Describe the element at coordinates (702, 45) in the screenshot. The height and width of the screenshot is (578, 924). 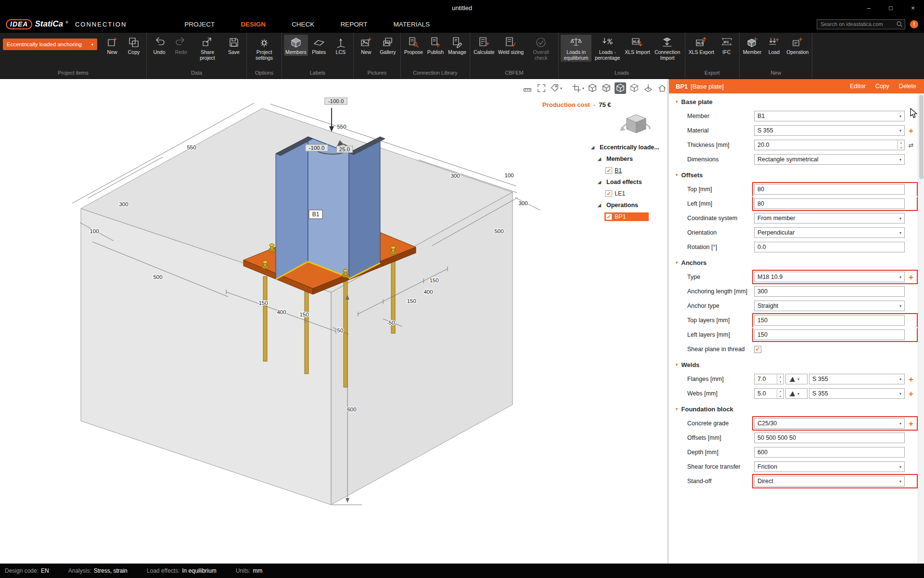
I see `ribbon-button-xls-export: XLSXLS Export` at that location.